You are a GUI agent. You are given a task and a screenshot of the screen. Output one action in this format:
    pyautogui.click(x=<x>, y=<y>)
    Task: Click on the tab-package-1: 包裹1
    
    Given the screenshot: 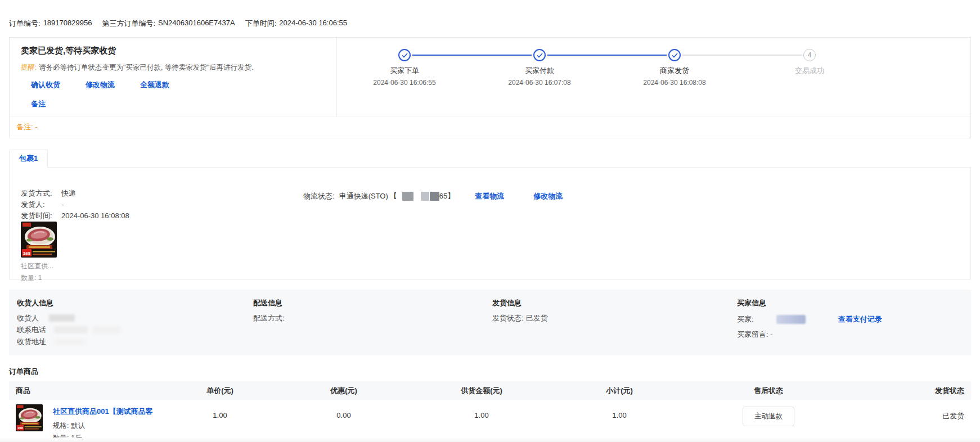 What is the action you would take?
    pyautogui.click(x=28, y=159)
    